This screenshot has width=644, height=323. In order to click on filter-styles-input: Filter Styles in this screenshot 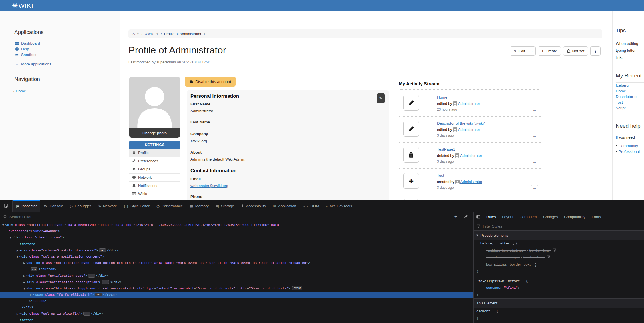, I will do `click(559, 226)`.